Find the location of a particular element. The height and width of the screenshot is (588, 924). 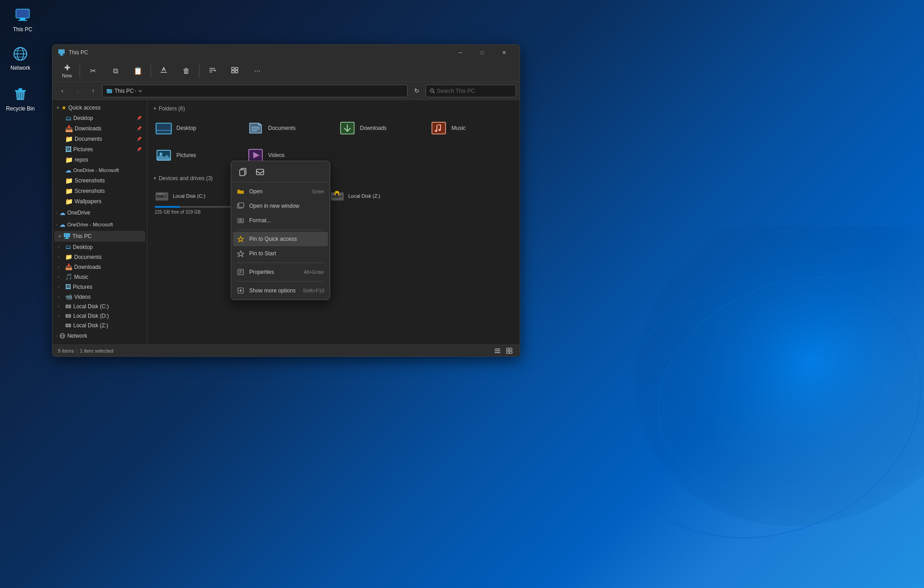

context-item-pin-quick-access: Pin to Quick access is located at coordinates (280, 239).